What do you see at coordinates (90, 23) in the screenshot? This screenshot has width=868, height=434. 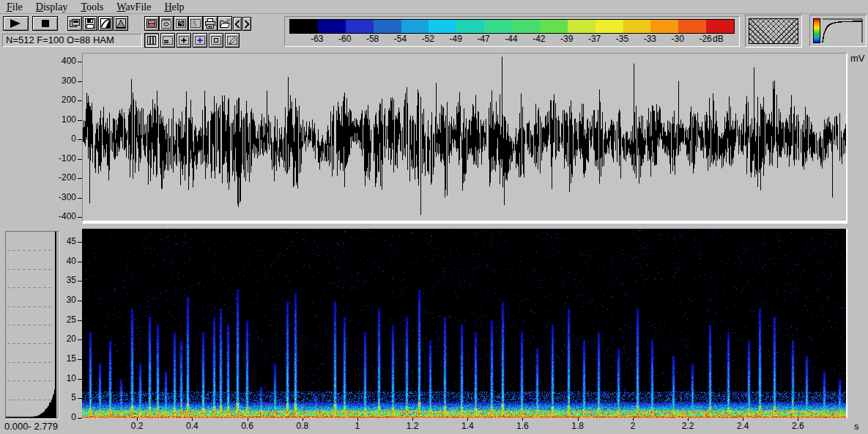 I see `save-button` at bounding box center [90, 23].